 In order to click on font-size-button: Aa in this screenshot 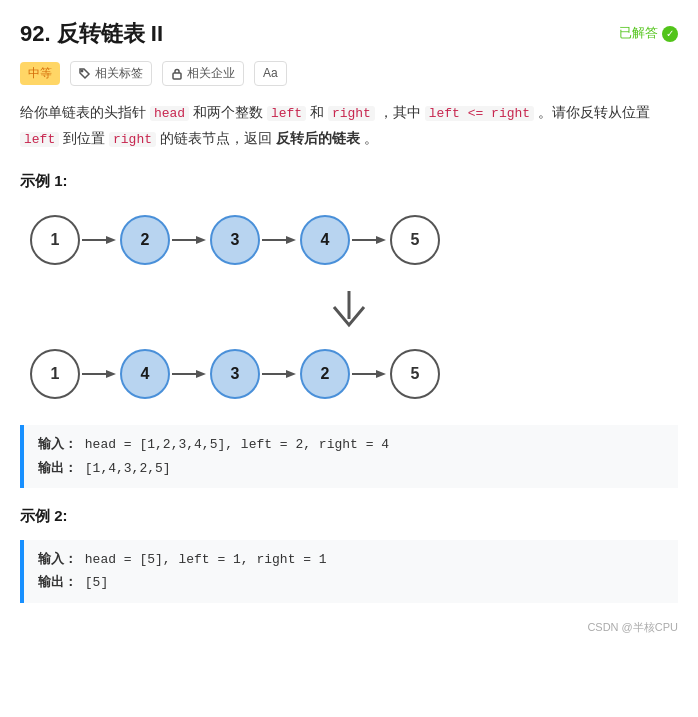, I will do `click(270, 74)`.